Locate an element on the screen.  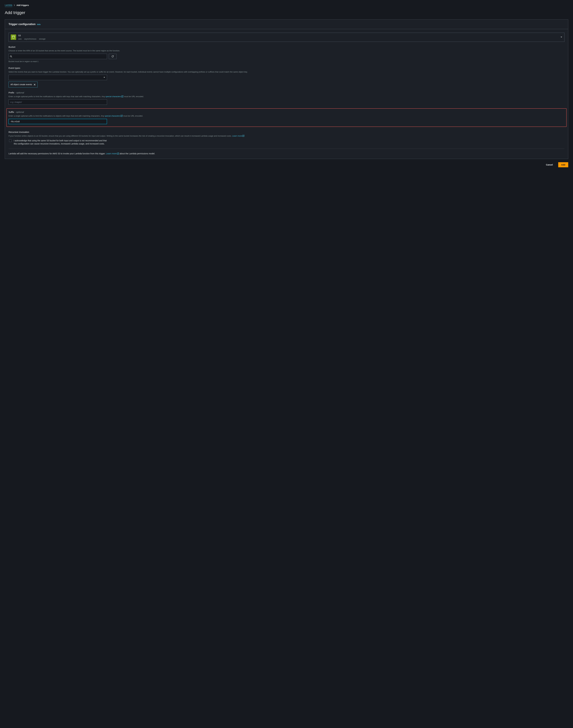
search-icon is located at coordinates (11, 56).